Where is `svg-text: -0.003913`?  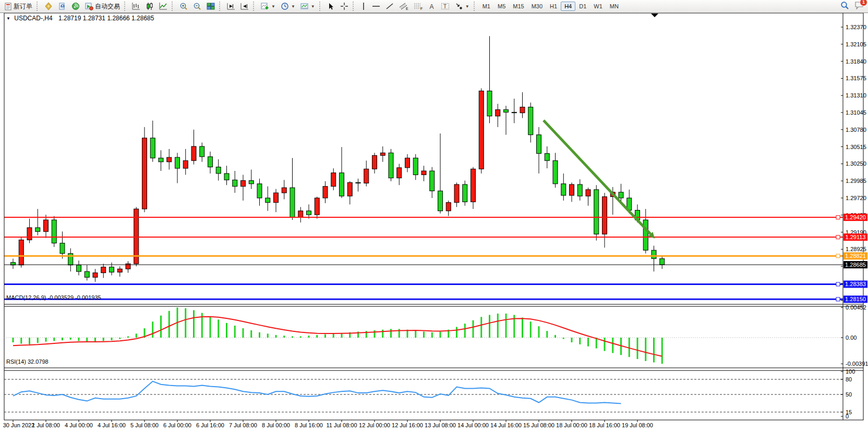 svg-text: -0.003913 is located at coordinates (857, 364).